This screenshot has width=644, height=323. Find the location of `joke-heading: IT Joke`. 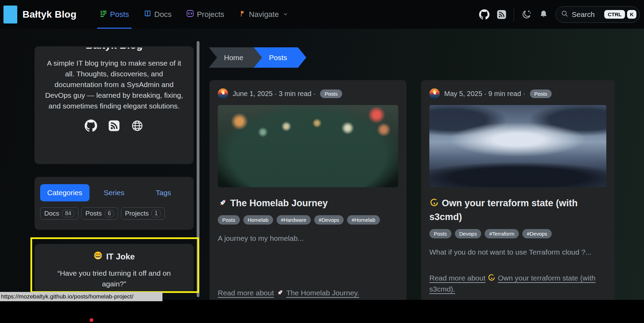

joke-heading: IT Joke is located at coordinates (114, 256).